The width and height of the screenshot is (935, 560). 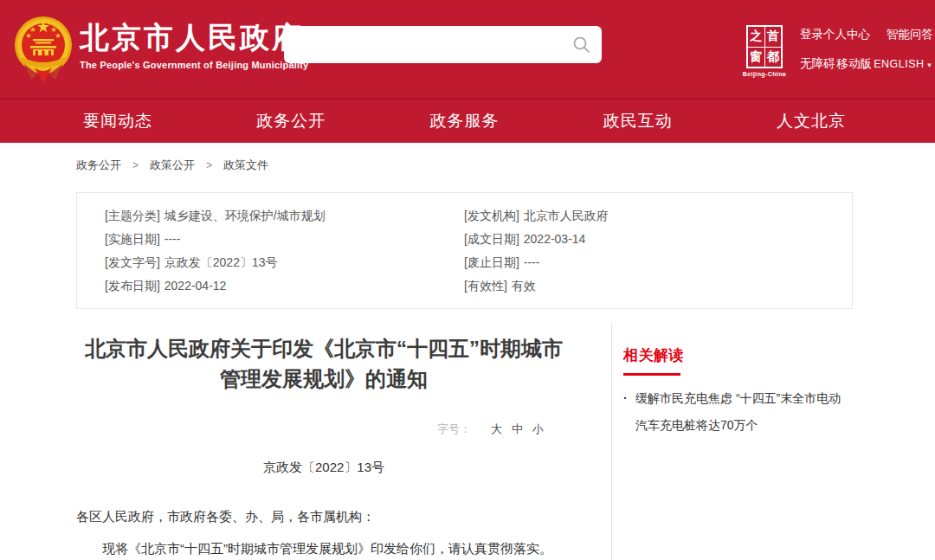 I want to click on smart-qa-link: 智能问答, so click(x=910, y=35).